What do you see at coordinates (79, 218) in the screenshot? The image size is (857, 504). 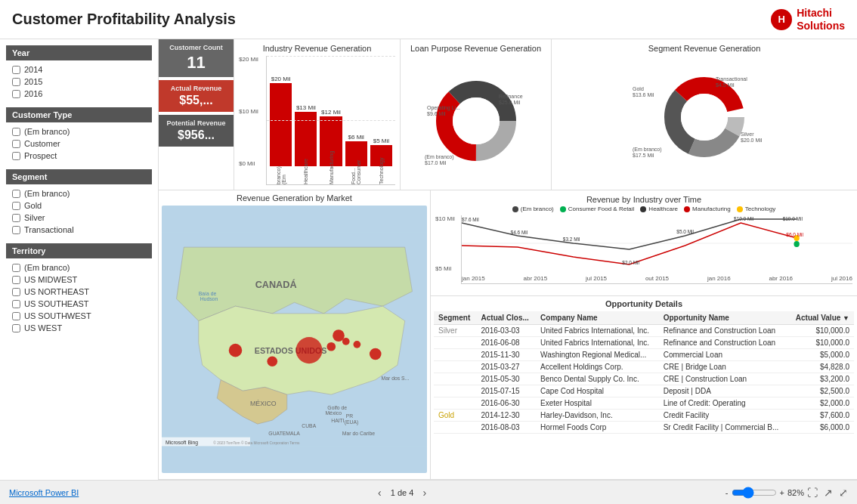 I see `filter-item: Silver` at bounding box center [79, 218].